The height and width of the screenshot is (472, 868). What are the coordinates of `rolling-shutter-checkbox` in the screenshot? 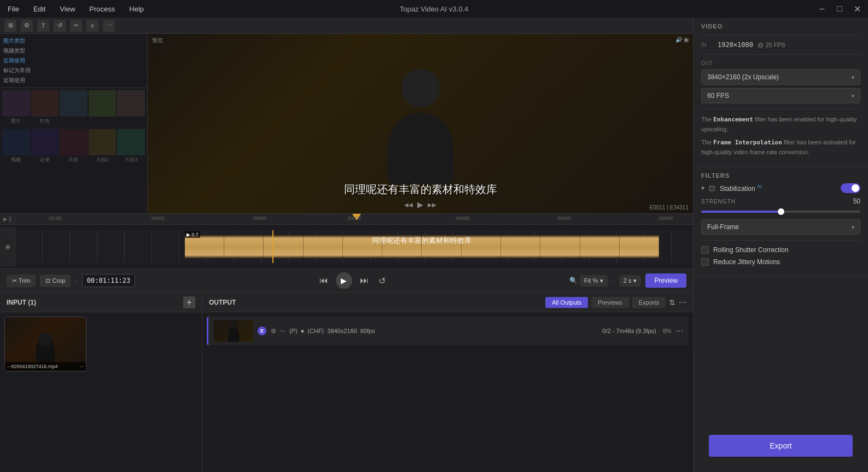 It's located at (705, 250).